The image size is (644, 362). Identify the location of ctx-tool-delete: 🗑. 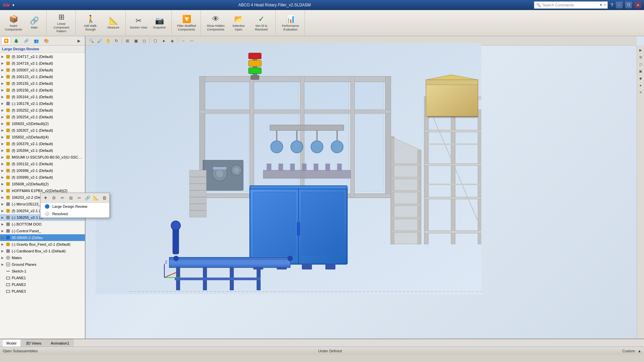
(104, 198).